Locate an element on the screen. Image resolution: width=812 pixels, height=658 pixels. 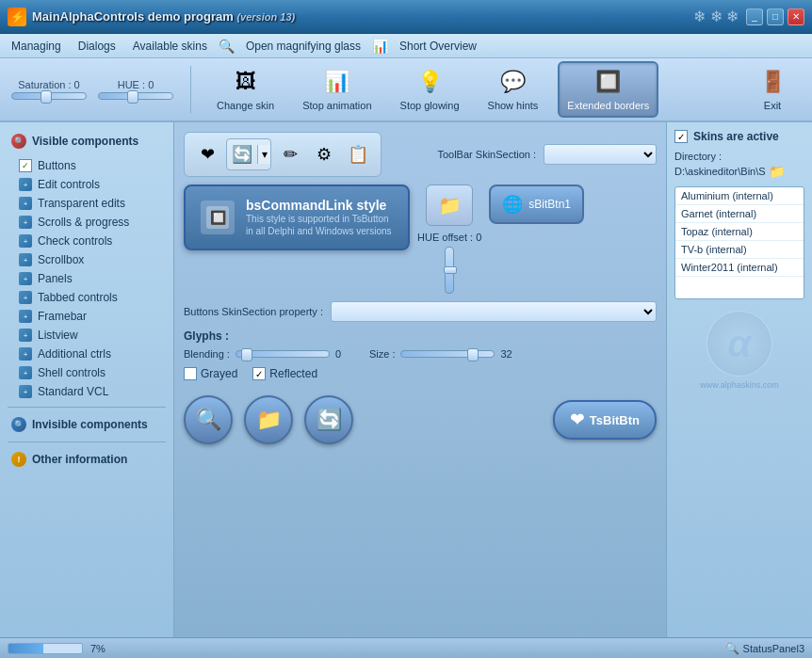
close-button: ✕ is located at coordinates (796, 17).